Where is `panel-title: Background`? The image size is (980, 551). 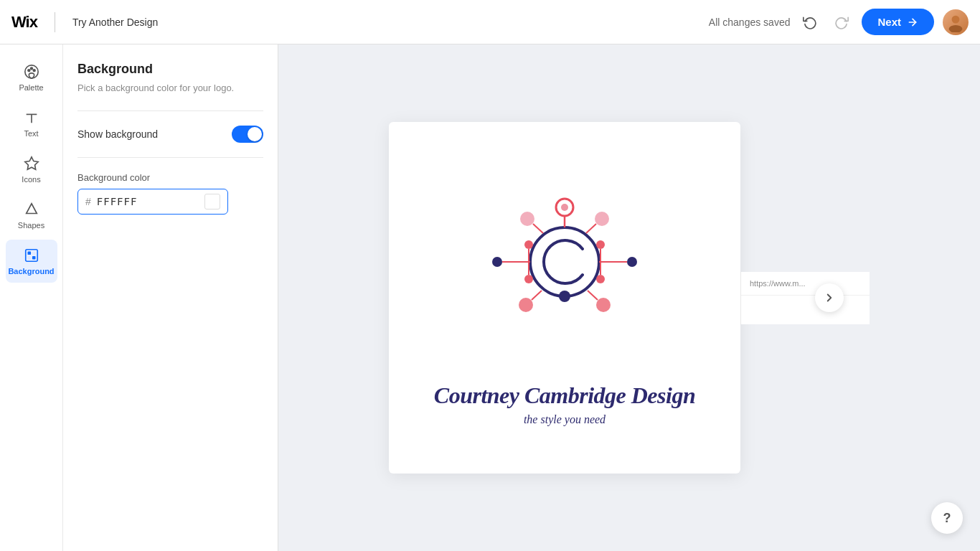
panel-title: Background is located at coordinates (171, 69).